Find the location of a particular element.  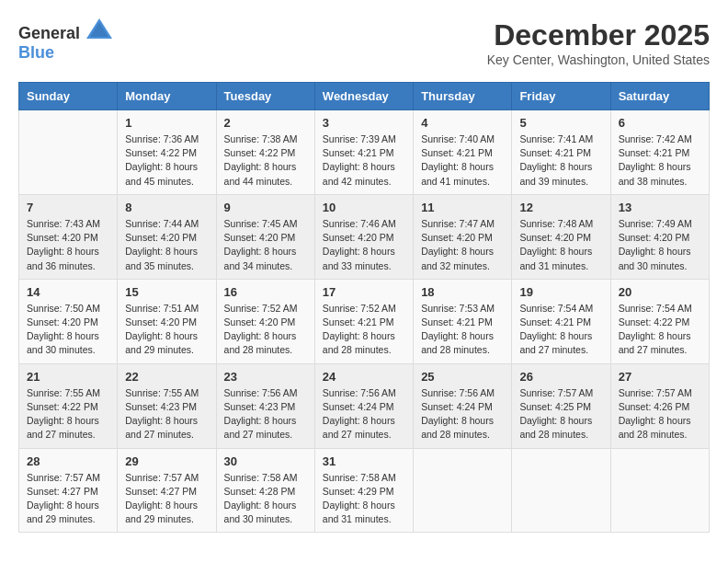

calendar-cell: 24Sunrise: 7:56 AM Sunset: 4:24 PM Dayli… is located at coordinates (364, 406).